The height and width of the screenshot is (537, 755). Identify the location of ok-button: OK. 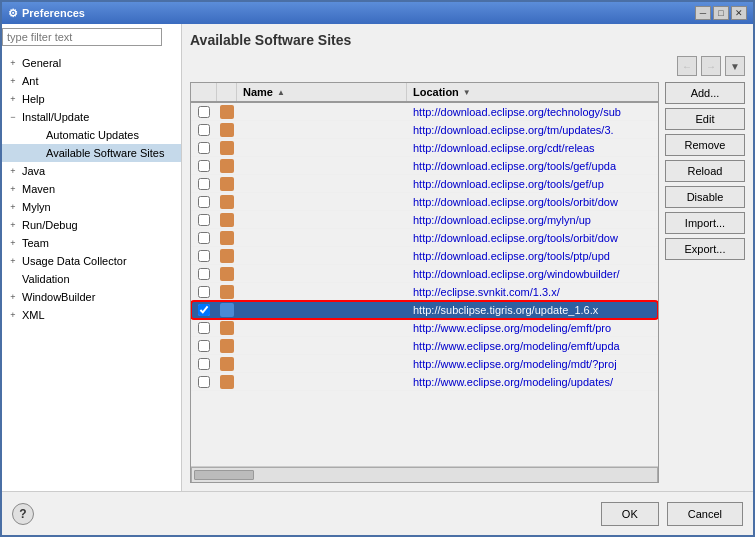
(630, 514).